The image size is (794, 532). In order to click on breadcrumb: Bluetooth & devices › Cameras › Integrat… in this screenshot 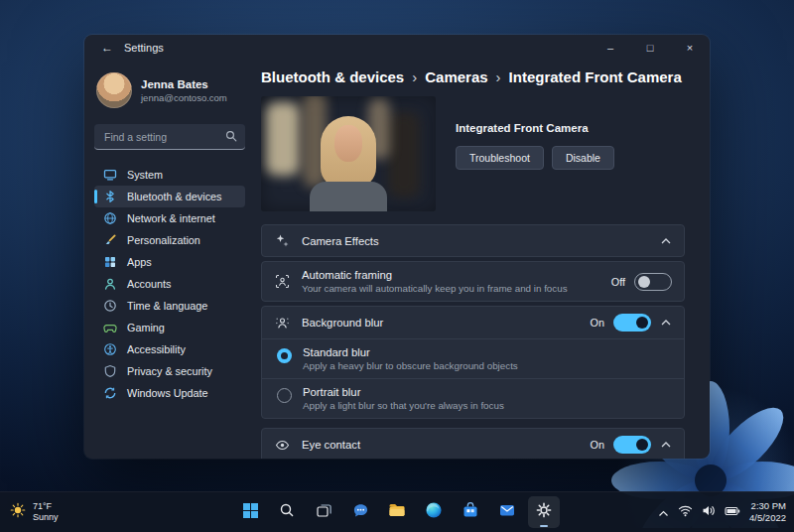, I will do `click(472, 77)`.